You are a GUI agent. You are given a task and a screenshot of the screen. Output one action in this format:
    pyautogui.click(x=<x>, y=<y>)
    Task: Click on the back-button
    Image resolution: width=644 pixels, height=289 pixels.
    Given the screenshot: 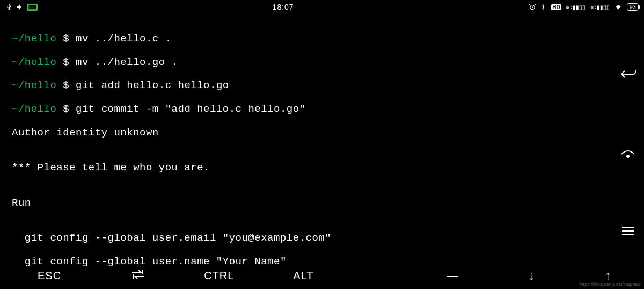 What is the action you would take?
    pyautogui.click(x=628, y=74)
    